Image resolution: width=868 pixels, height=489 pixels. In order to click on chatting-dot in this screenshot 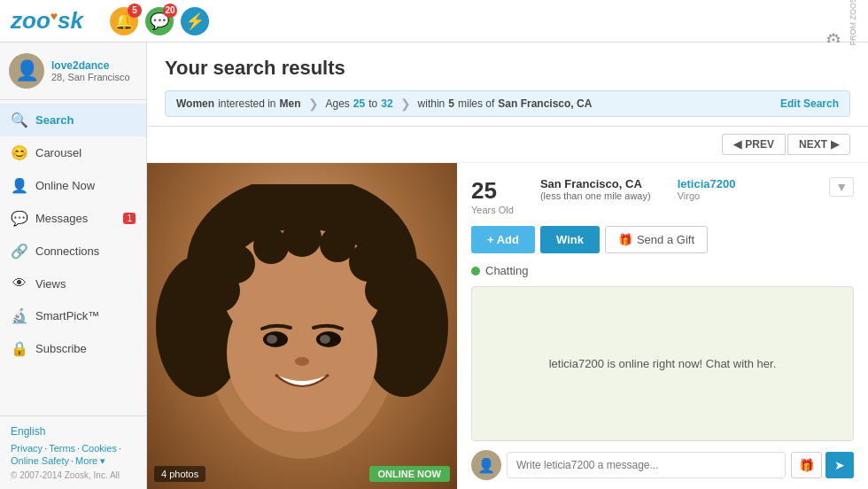, I will do `click(476, 271)`.